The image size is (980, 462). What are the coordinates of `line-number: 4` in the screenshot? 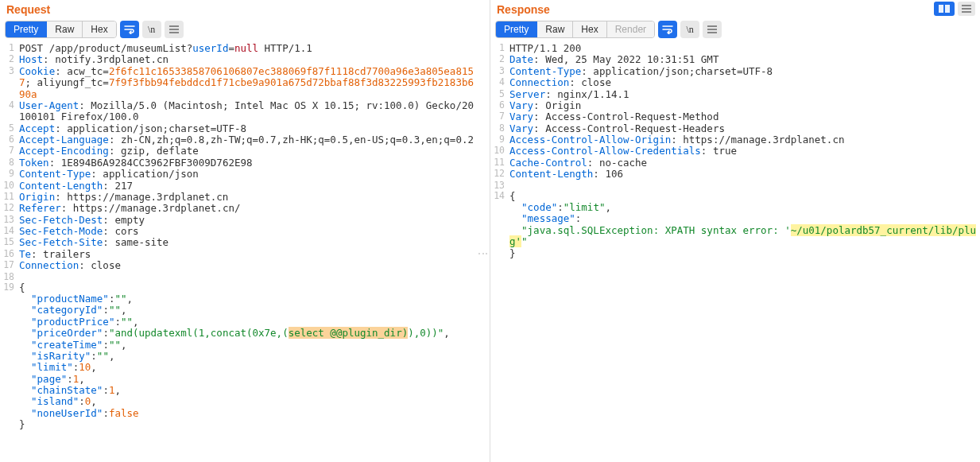 It's located at (9, 105).